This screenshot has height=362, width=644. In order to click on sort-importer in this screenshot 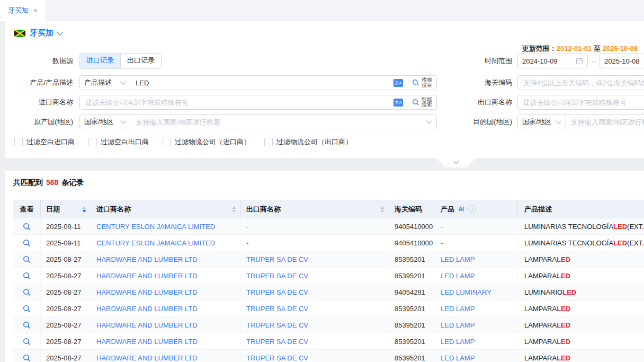, I will do `click(234, 209)`.